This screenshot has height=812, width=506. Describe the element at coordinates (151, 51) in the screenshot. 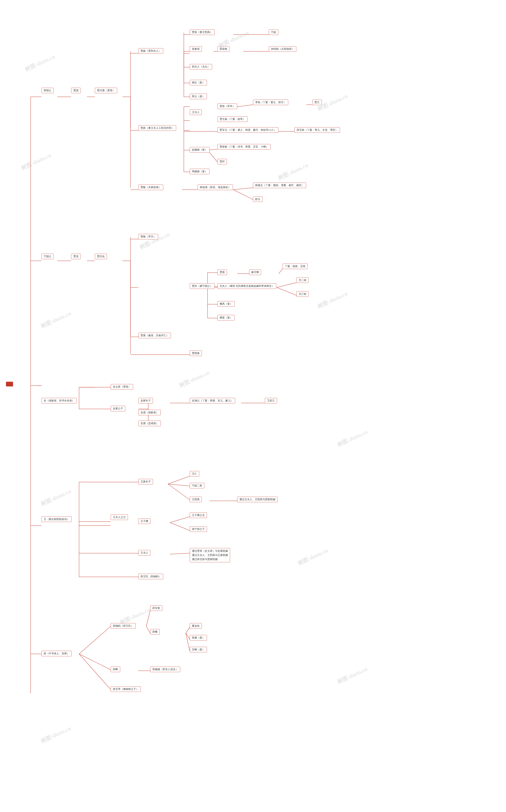

I see `node-jia_she: 贾赦（贾刑夫人）` at that location.